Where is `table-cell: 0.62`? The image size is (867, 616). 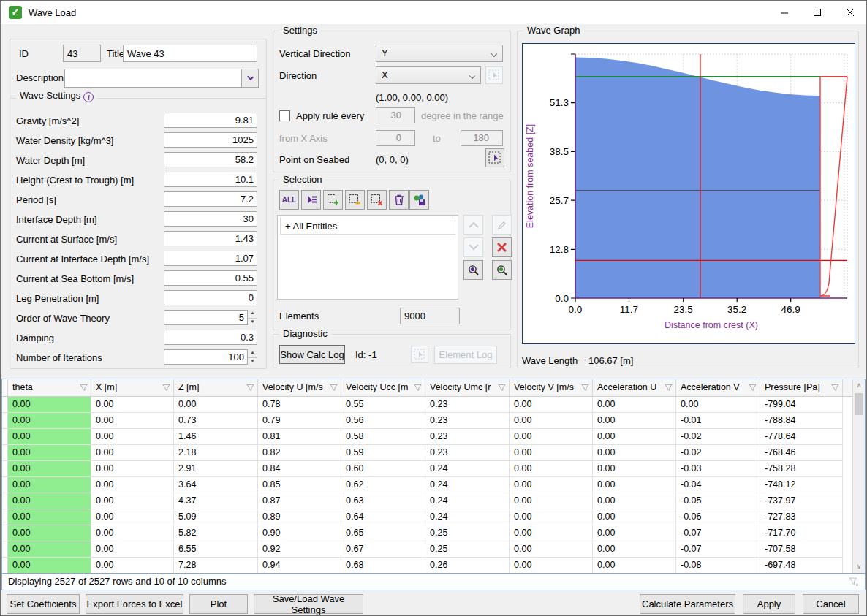
table-cell: 0.62 is located at coordinates (383, 485).